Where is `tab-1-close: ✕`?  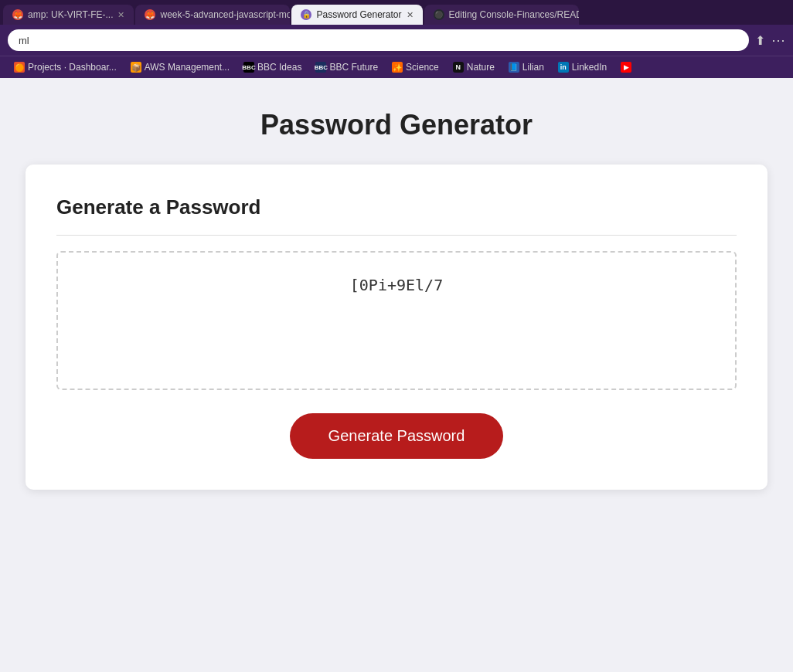 tab-1-close: ✕ is located at coordinates (121, 15).